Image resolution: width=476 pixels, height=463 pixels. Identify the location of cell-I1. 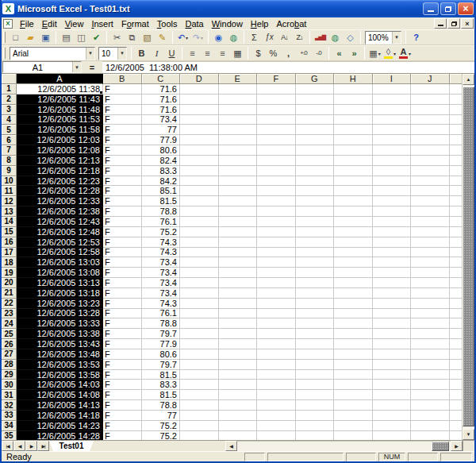
(392, 89).